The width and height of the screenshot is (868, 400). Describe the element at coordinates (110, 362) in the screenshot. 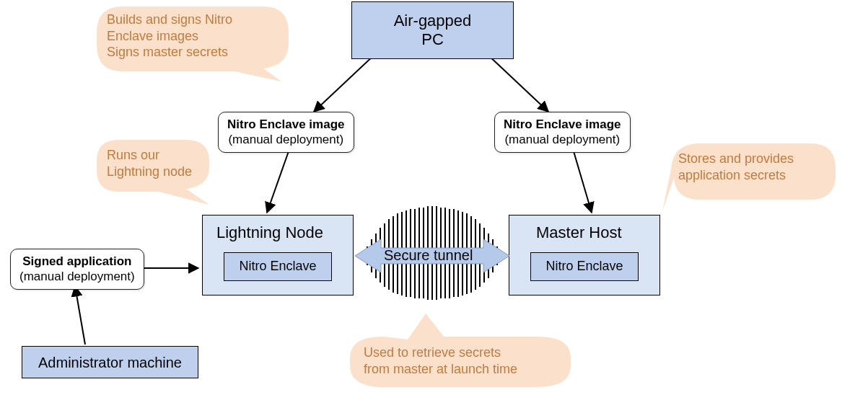

I see `administrator-machine-box: Administrator machine` at that location.